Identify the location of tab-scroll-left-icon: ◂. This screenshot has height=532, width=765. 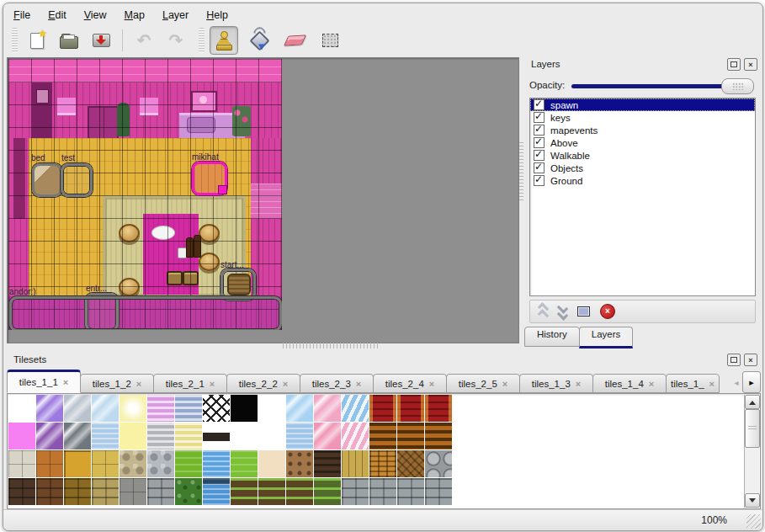
(736, 382).